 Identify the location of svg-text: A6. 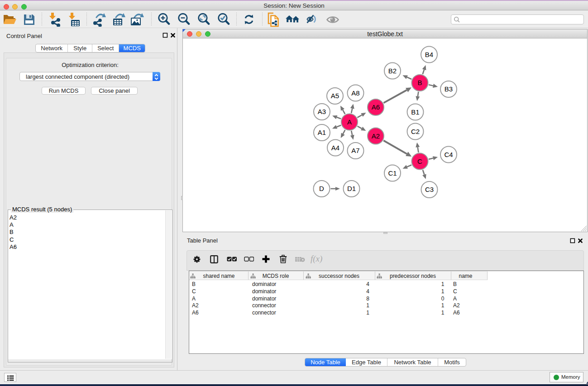
(376, 107).